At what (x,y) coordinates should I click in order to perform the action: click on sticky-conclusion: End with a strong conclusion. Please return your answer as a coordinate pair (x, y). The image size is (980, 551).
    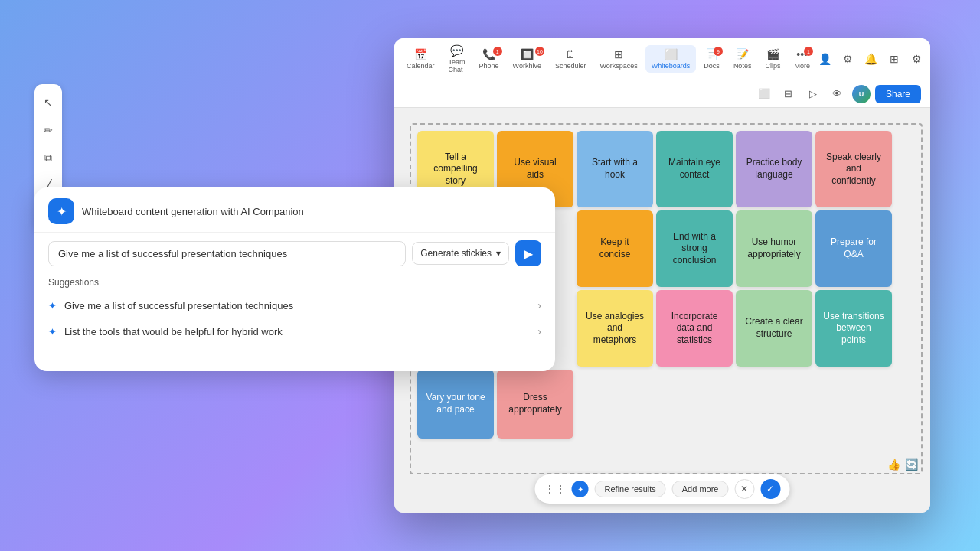
    Looking at the image, I should click on (694, 249).